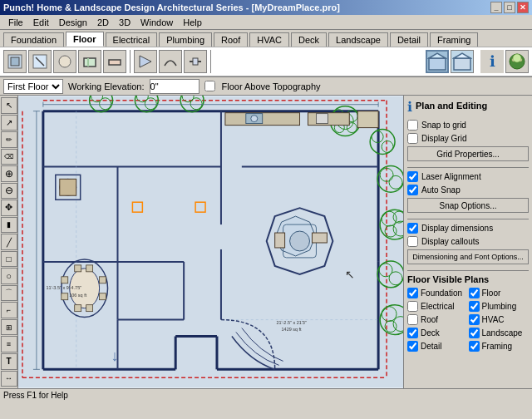 The height and width of the screenshot is (419, 532). What do you see at coordinates (63, 288) in the screenshot?
I see `svg-text: 11'-3.5" x 9'-4.75"` at bounding box center [63, 288].